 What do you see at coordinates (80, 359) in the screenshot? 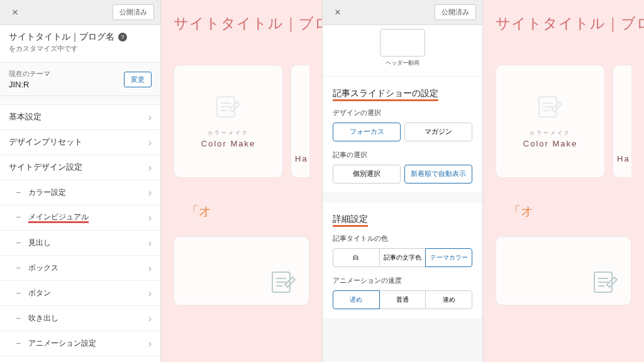
I see `submenu-information: –インフォメーション設定›` at bounding box center [80, 359].